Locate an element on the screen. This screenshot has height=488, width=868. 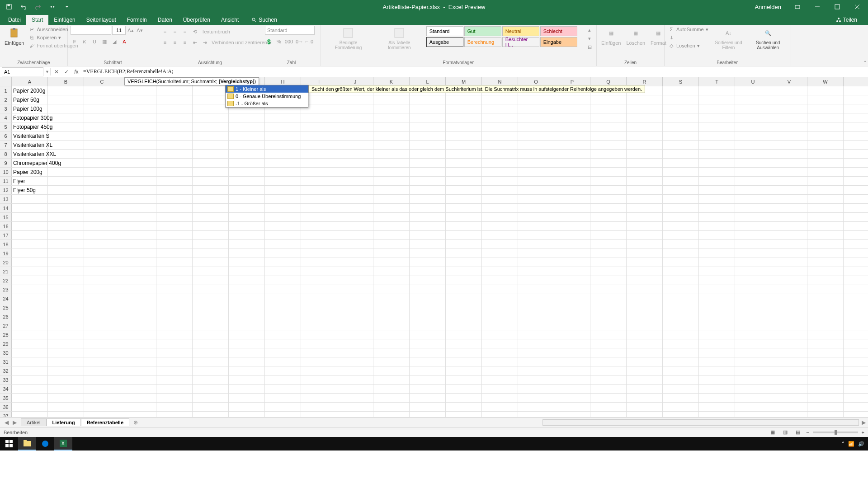
row-header: 18 is located at coordinates (6, 244).